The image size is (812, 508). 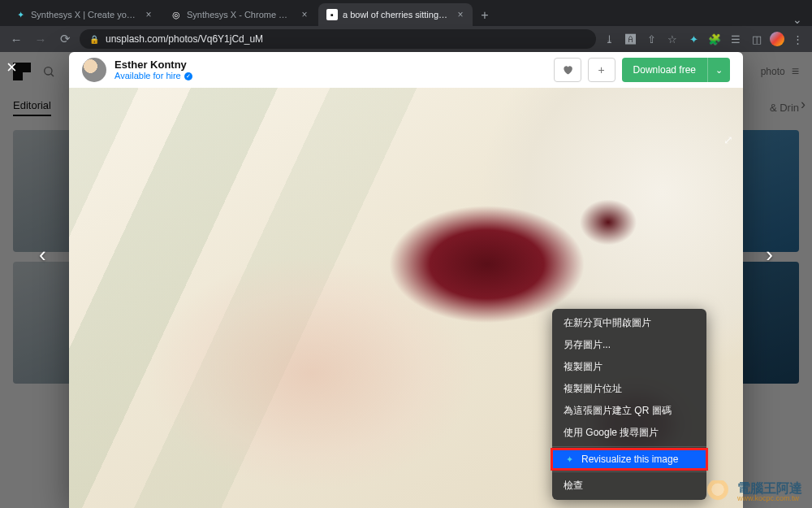 What do you see at coordinates (629, 367) in the screenshot?
I see `ctx-copy-image: 複製圖片` at bounding box center [629, 367].